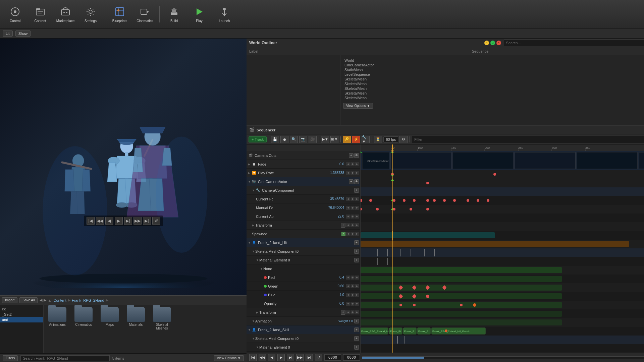 The width and height of the screenshot is (644, 362). I want to click on seq-goto-start-btn: |◀, so click(253, 358).